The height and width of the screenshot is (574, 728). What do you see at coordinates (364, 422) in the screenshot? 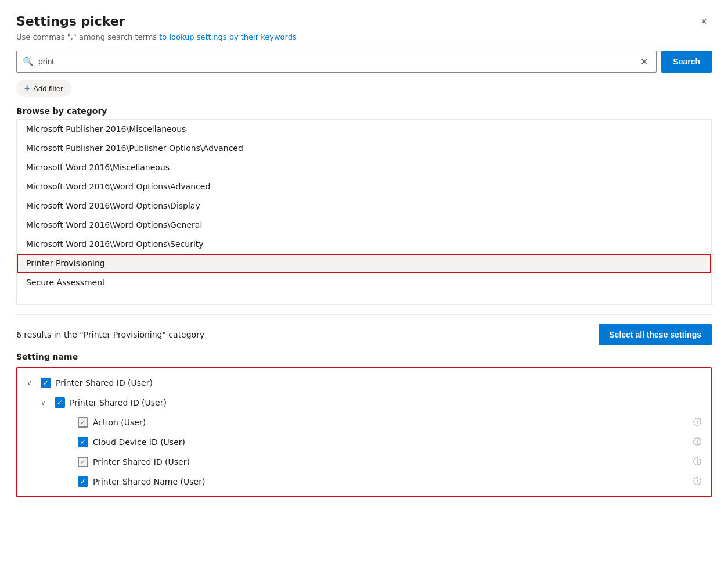
I see `setting-row: Action (User)ⓘ` at bounding box center [364, 422].